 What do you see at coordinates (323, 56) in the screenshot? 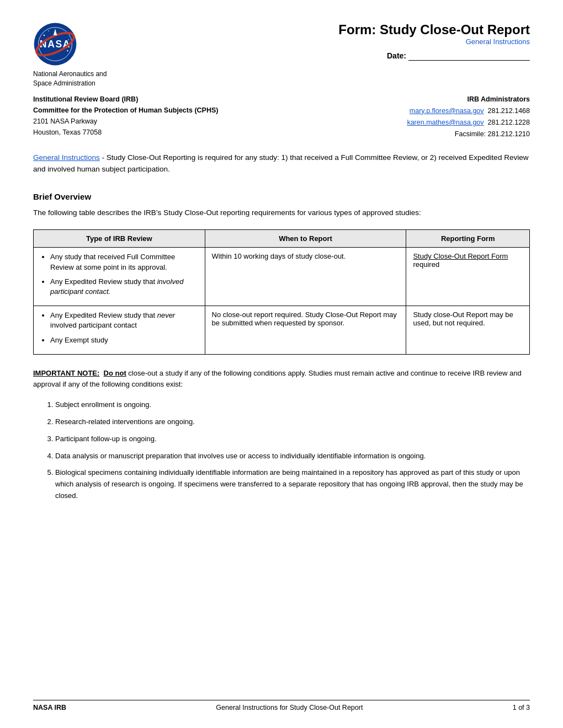
I see `date-line: Date:` at bounding box center [323, 56].